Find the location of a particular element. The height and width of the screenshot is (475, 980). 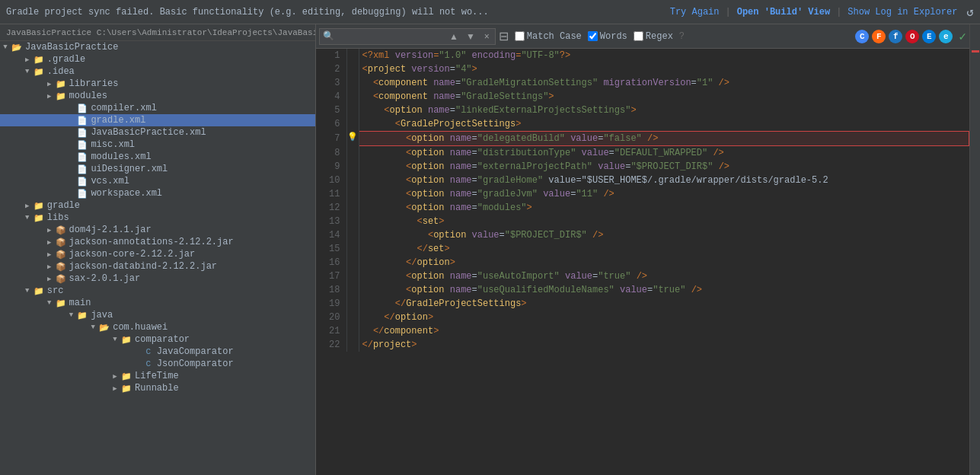

line-code: <option name="gradleJvm" value="11" /> is located at coordinates (664, 194).